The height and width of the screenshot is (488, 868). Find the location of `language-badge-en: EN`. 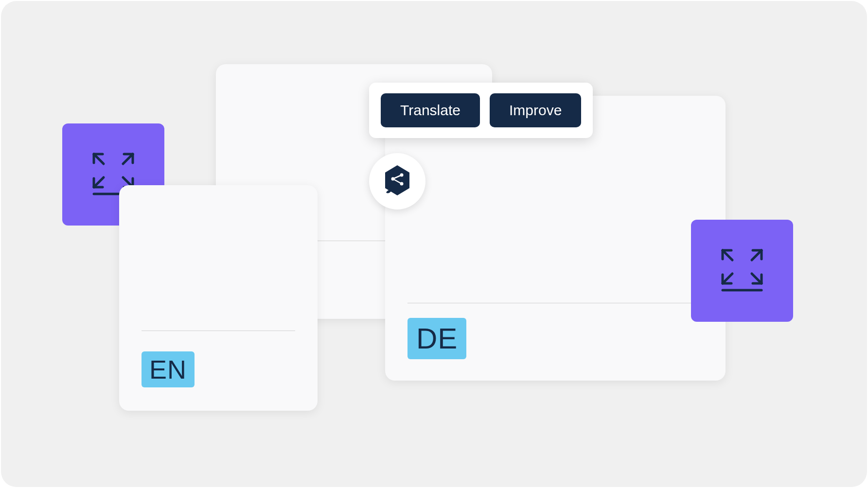

language-badge-en: EN is located at coordinates (168, 369).